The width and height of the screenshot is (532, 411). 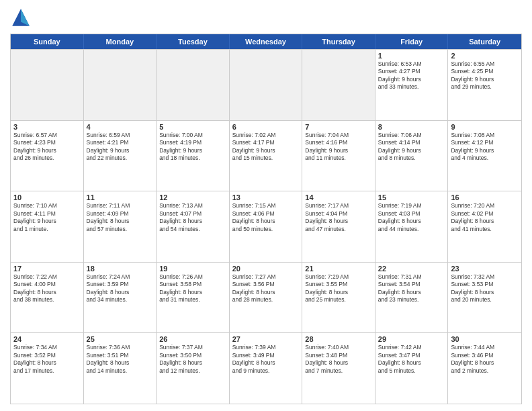 I want to click on day-number: 19, so click(x=193, y=269).